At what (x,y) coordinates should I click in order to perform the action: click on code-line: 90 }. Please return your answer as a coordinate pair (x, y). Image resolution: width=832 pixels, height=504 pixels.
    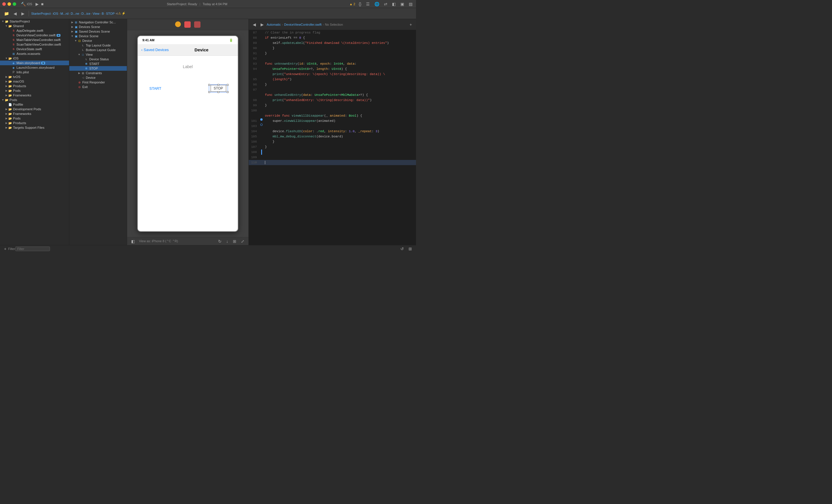
    Looking at the image, I should click on (332, 48).